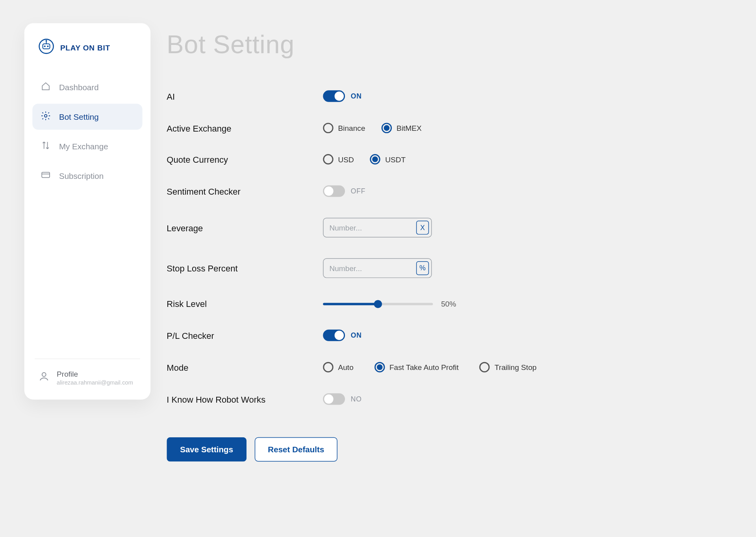 The height and width of the screenshot is (537, 756). I want to click on profile-email: alirezaa.rahmanii@gmail.com, so click(95, 383).